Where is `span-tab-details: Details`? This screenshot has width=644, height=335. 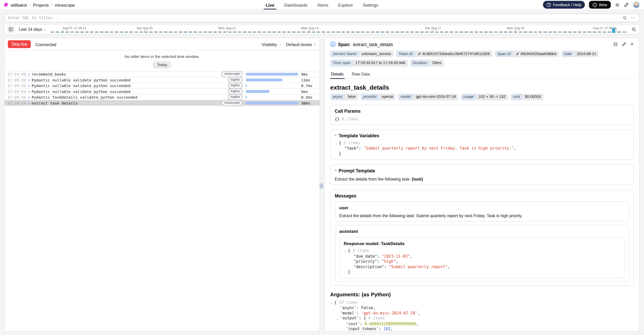 span-tab-details: Details is located at coordinates (337, 74).